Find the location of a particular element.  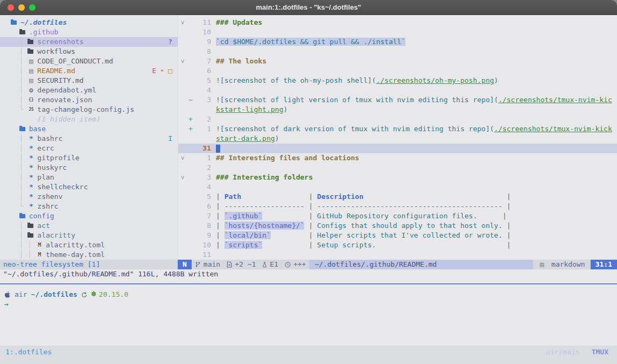

editor-line: v3### Interesting folders is located at coordinates (397, 177).